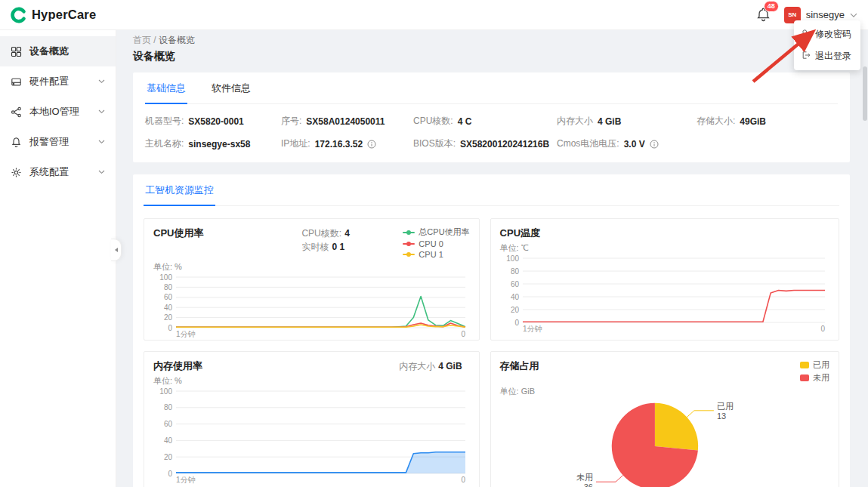 This screenshot has width=868, height=487. What do you see at coordinates (609, 122) in the screenshot?
I see `info-value: 4 GiB` at bounding box center [609, 122].